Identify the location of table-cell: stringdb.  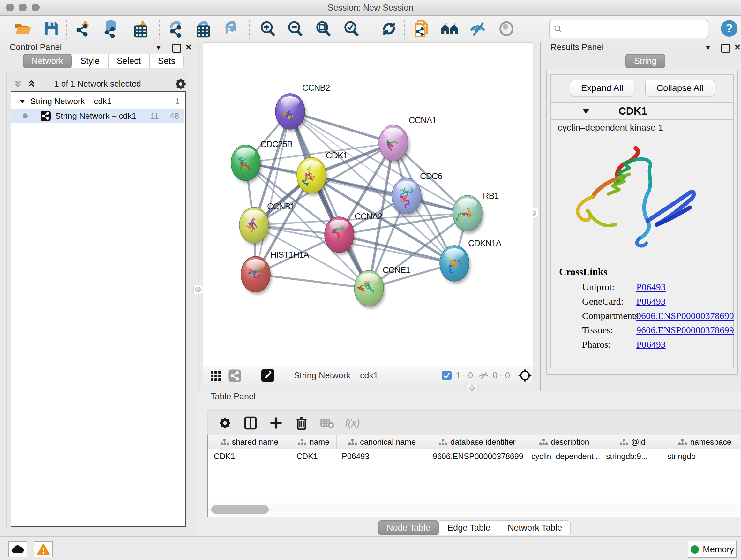
(701, 456).